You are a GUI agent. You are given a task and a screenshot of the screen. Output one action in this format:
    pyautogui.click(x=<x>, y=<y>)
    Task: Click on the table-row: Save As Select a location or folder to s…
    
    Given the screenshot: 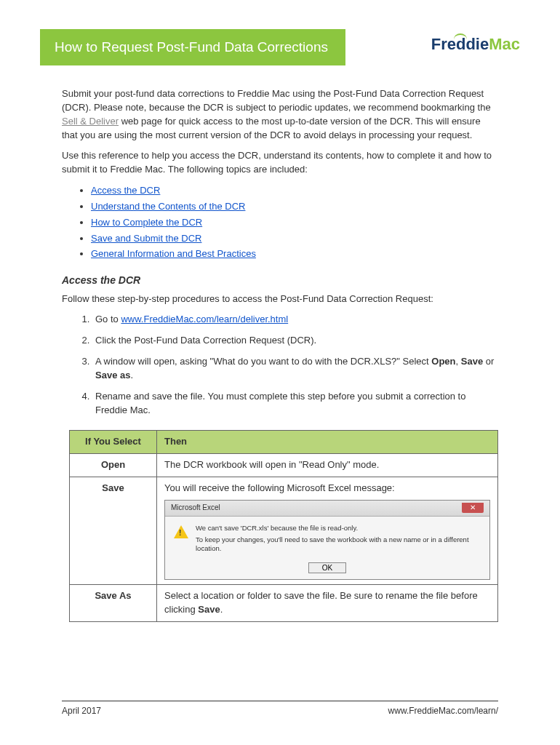 What is the action you would take?
    pyautogui.click(x=284, y=604)
    